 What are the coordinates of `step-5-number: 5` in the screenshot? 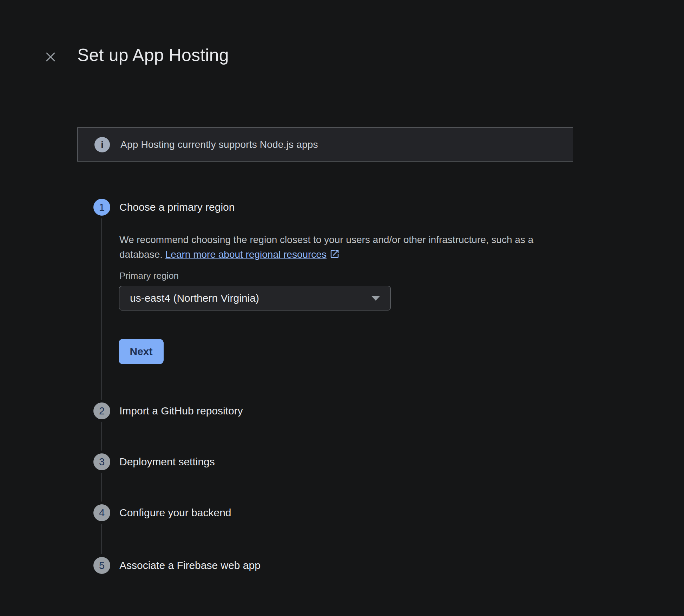 It's located at (102, 565).